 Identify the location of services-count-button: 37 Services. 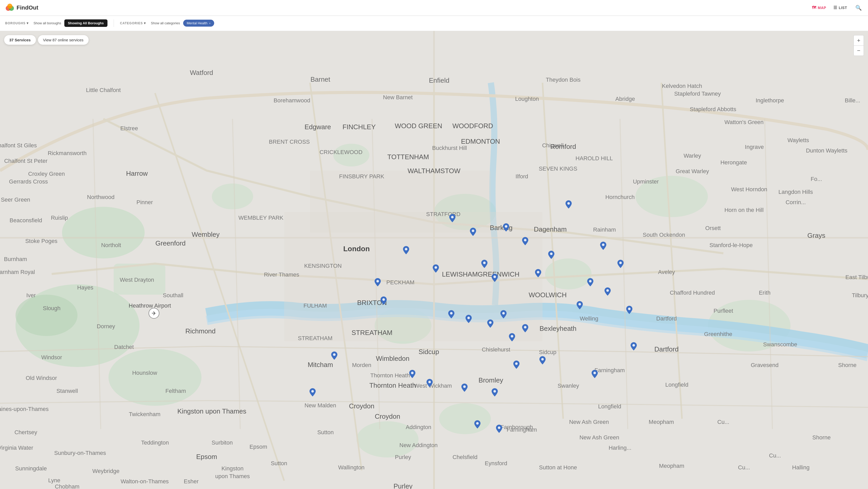
(20, 40).